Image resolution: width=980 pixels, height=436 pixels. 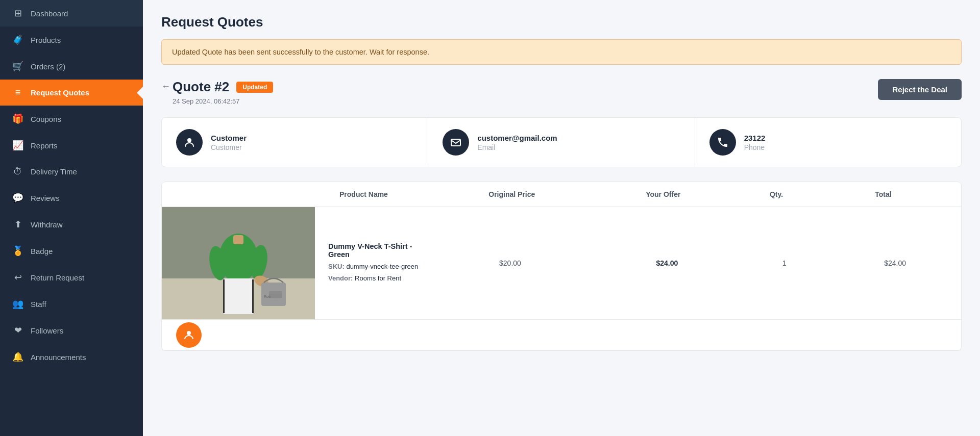 I want to click on qty: 1, so click(x=784, y=263).